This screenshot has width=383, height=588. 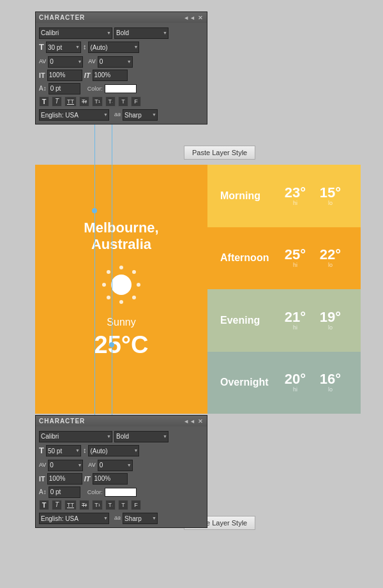 I want to click on baseline-icon-bottom: A↕, so click(x=43, y=492).